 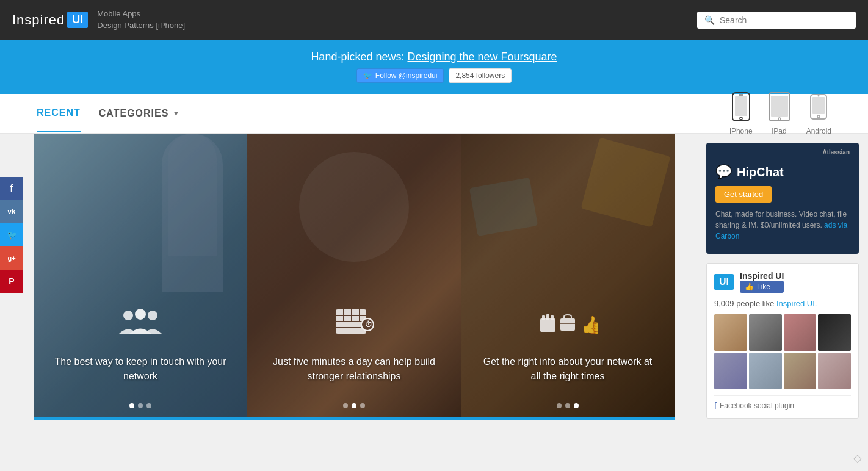 What do you see at coordinates (715, 406) in the screenshot?
I see `facebook-footer-icon: f` at bounding box center [715, 406].